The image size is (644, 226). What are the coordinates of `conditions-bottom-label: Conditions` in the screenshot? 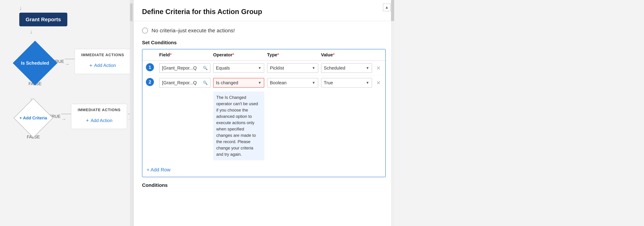 It's located at (264, 185).